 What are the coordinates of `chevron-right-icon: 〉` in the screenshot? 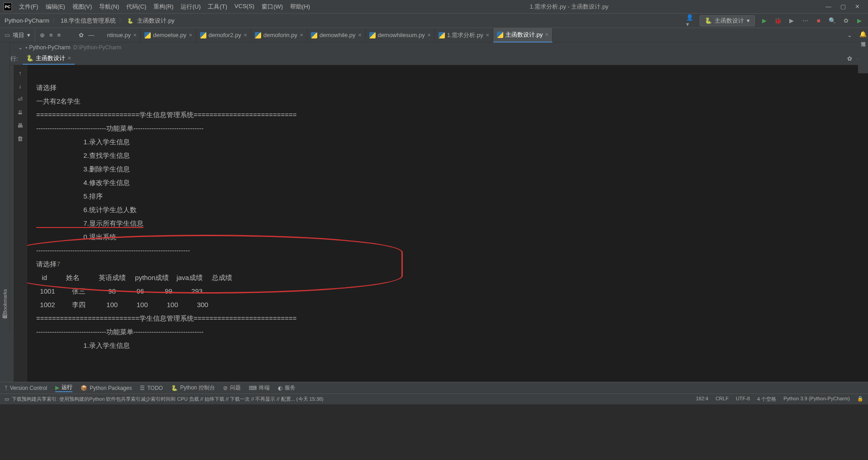 It's located at (121, 21).